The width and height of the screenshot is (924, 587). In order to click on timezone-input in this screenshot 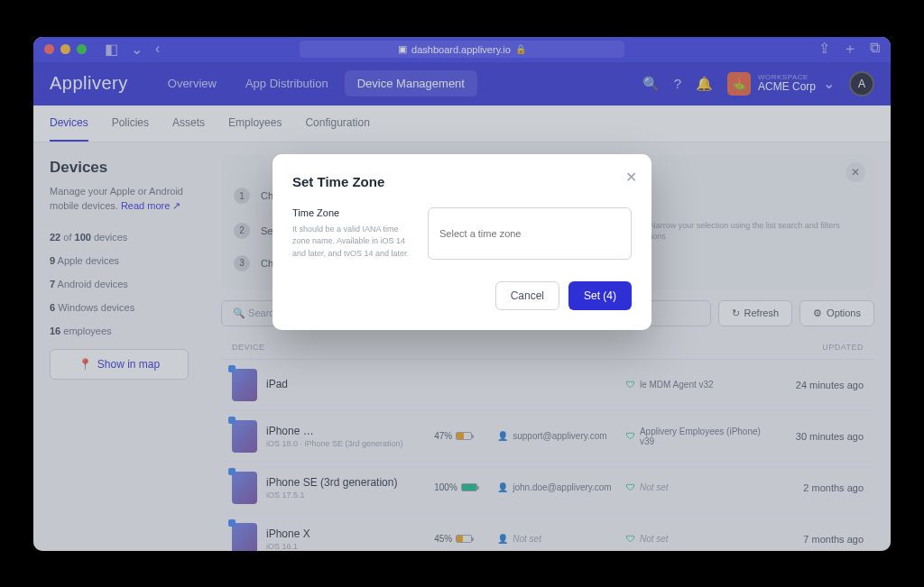, I will do `click(530, 234)`.